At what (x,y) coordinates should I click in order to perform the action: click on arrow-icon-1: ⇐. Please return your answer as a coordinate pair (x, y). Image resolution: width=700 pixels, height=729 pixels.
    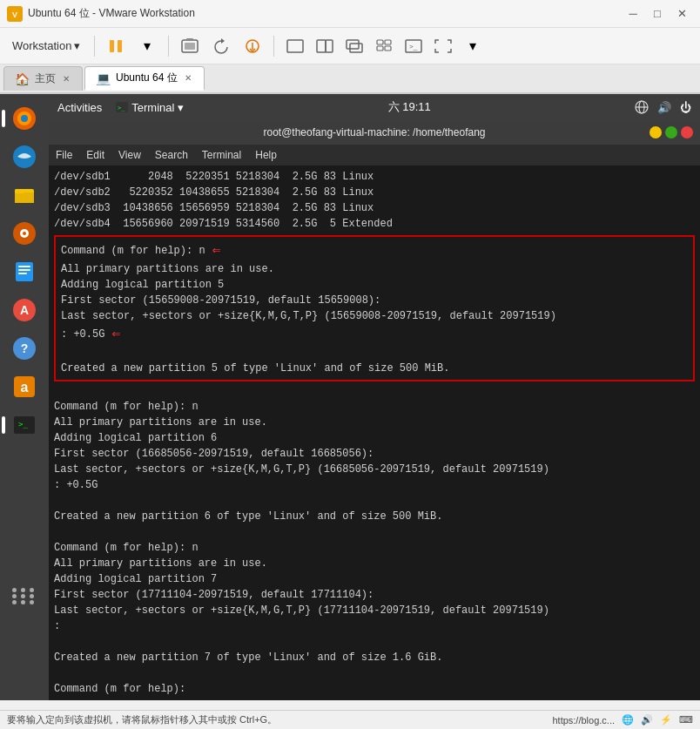
    Looking at the image, I should click on (217, 251).